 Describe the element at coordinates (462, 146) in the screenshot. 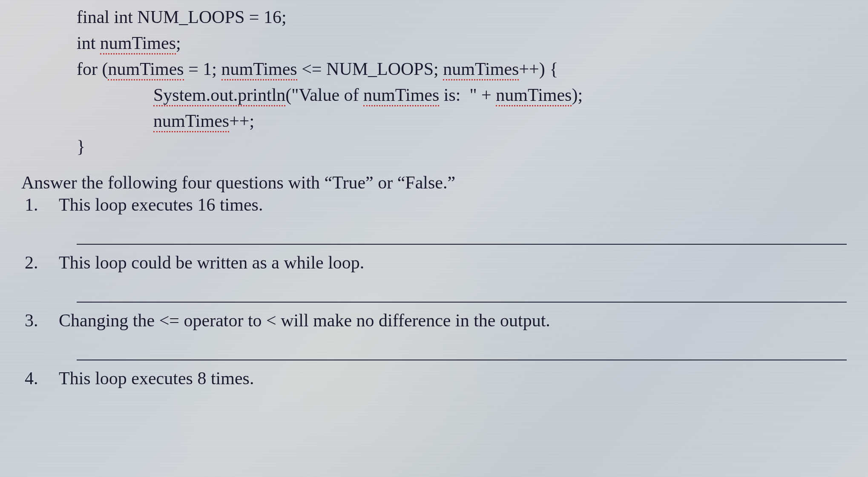

I see `code-line-6: }` at that location.